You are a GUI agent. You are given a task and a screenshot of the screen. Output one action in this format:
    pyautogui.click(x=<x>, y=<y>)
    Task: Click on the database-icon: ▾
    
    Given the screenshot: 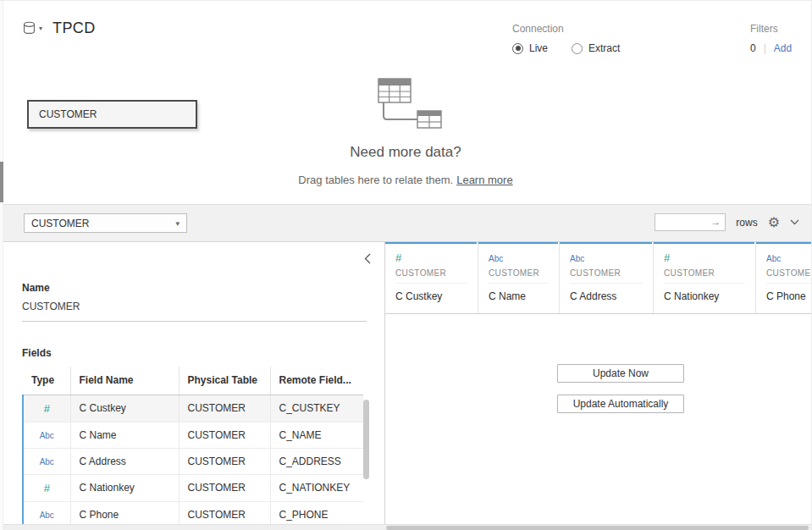 What is the action you would take?
    pyautogui.click(x=32, y=29)
    